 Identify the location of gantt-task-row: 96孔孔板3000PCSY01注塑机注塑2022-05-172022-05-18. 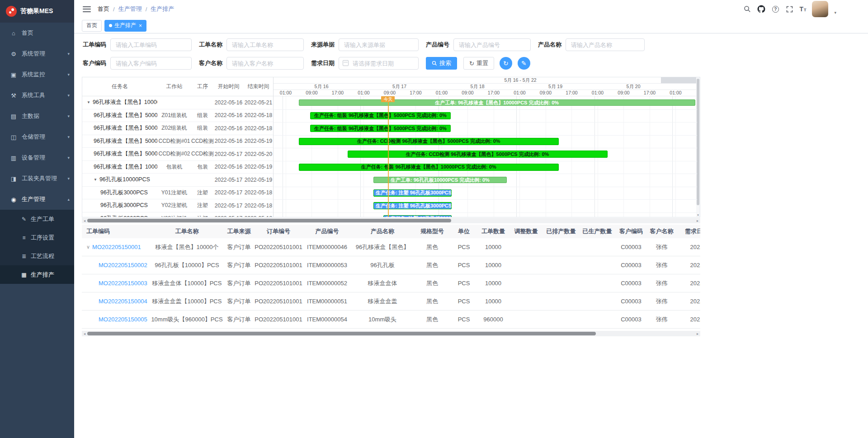
(178, 193).